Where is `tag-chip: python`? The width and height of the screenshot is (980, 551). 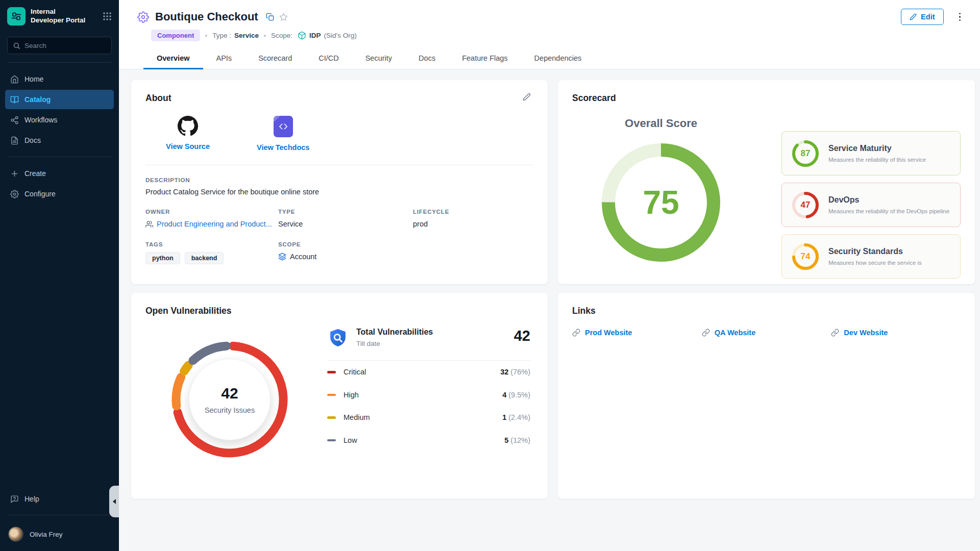 tag-chip: python is located at coordinates (163, 258).